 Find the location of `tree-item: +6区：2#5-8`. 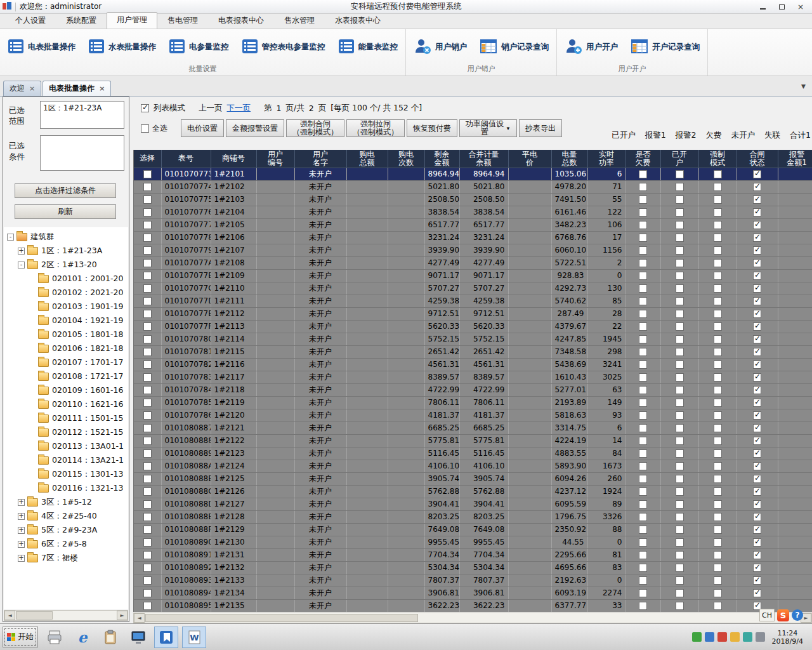

tree-item: +6区：2#5-8 is located at coordinates (66, 544).